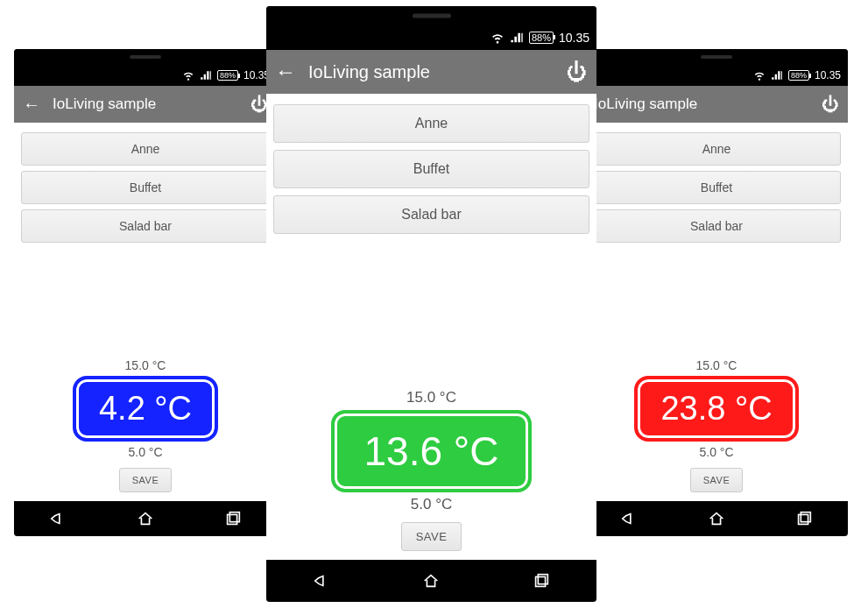 This screenshot has width=868, height=608. Describe the element at coordinates (432, 451) in the screenshot. I see `temperature-card: 13.6 °C` at that location.